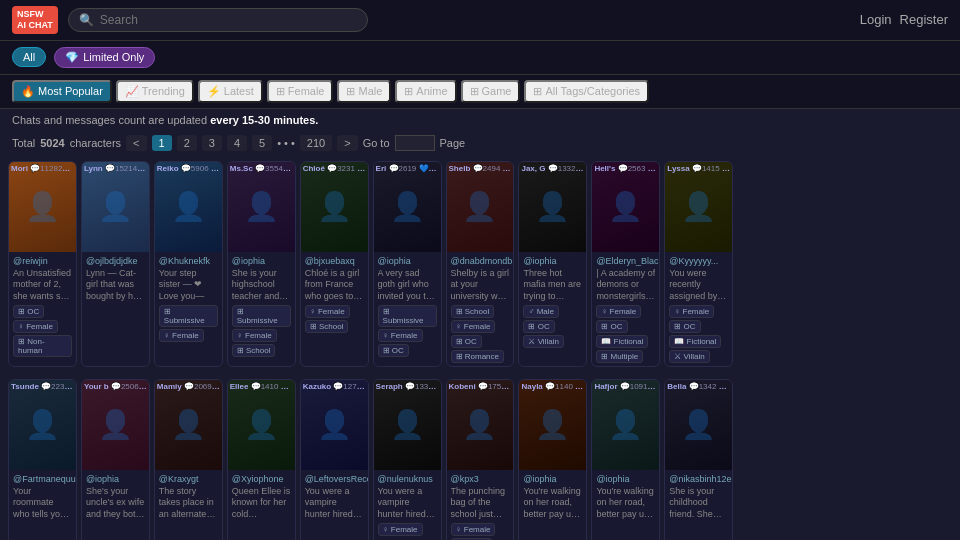  I want to click on sort-most-popular: 🔥 Most Popular, so click(62, 92).